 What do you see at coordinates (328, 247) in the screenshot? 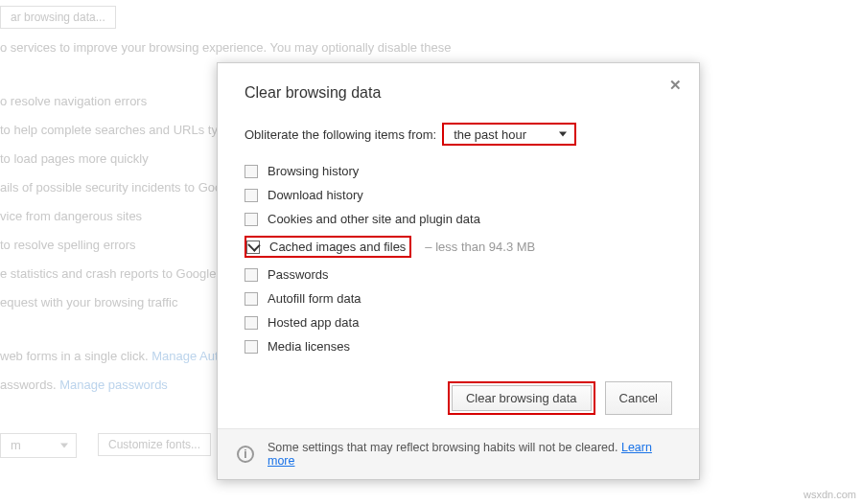
I see `option-cached-images-highlight: Cached images and files` at bounding box center [328, 247].